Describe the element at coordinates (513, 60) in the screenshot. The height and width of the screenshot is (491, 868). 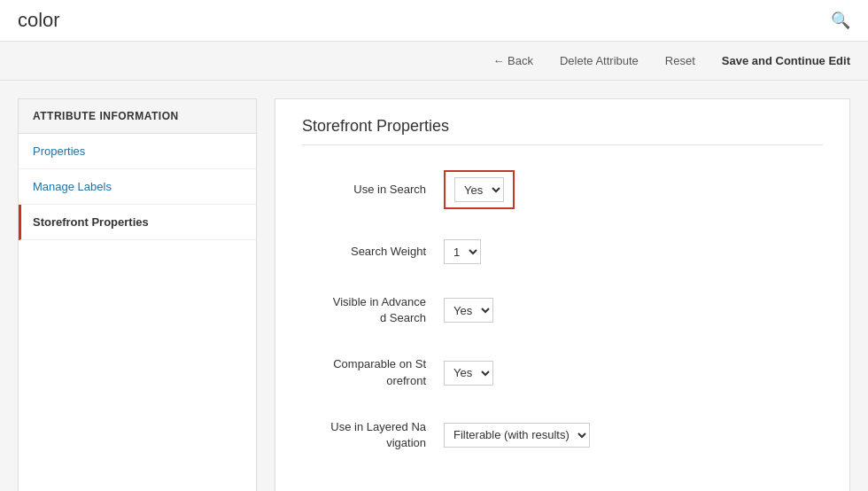
I see `back-button: ← Back` at that location.